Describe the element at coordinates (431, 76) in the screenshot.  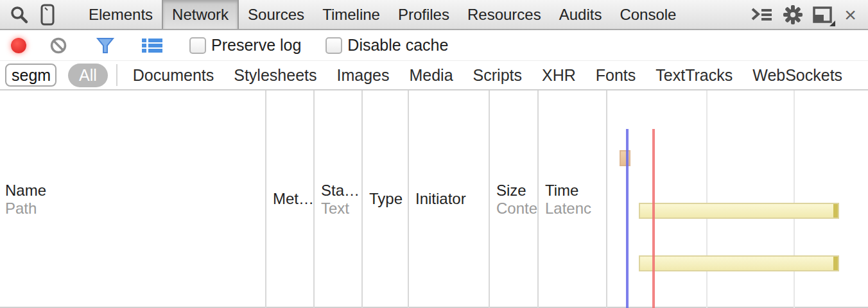
I see `filter-media: Media` at that location.